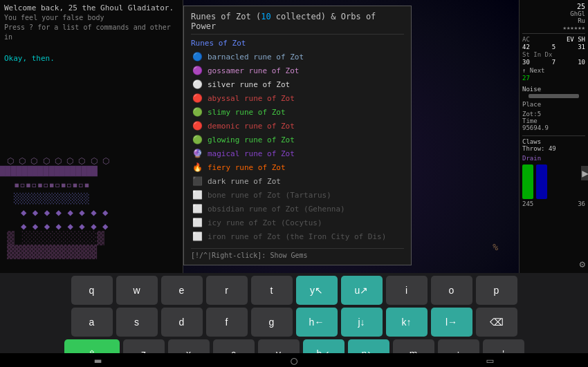 The image size is (588, 367). What do you see at coordinates (297, 209) in the screenshot?
I see `rune-item: ⬜obsidian rune of Zot (Gehenna)` at bounding box center [297, 209].